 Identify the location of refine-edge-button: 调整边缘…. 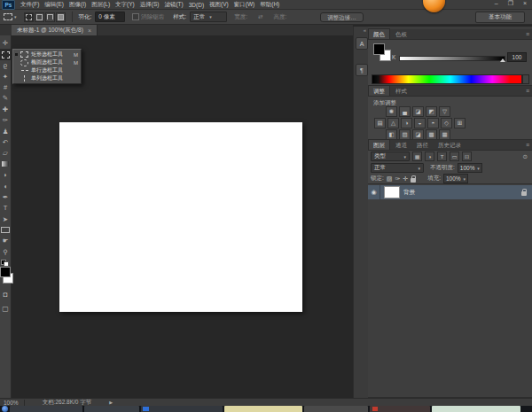
(342, 18).